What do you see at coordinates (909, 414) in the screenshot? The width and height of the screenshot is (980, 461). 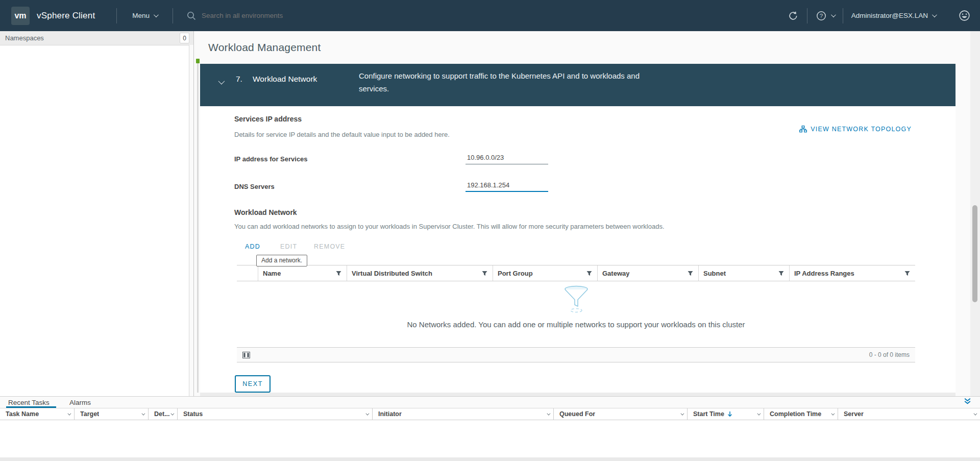 I see `task-col-server: Server` at bounding box center [909, 414].